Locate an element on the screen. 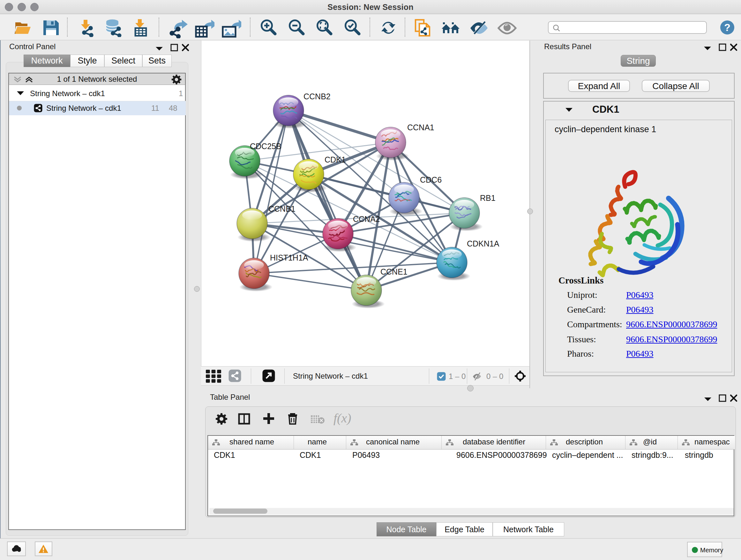 The width and height of the screenshot is (741, 560). svg-text: RB1 is located at coordinates (488, 198).